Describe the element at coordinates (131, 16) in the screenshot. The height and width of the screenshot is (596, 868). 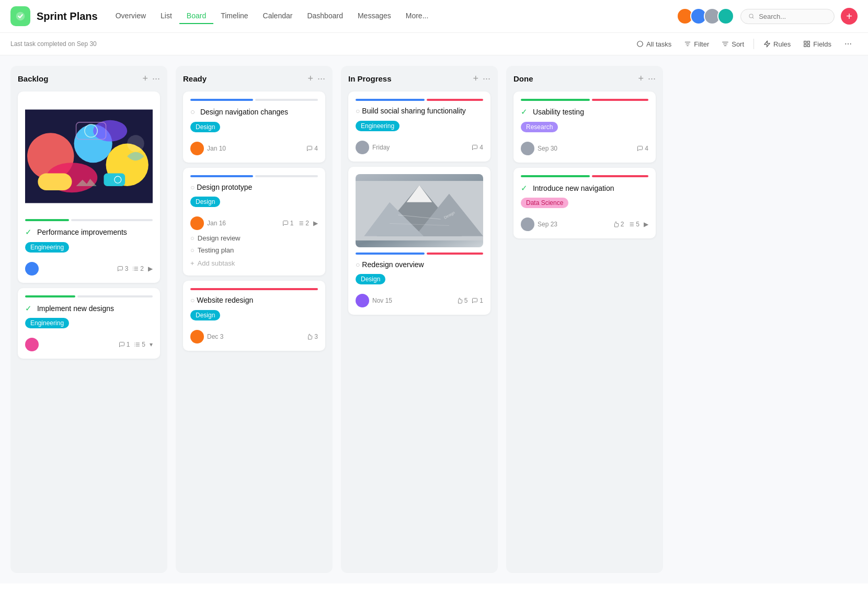
I see `nav-overview: Overview` at that location.